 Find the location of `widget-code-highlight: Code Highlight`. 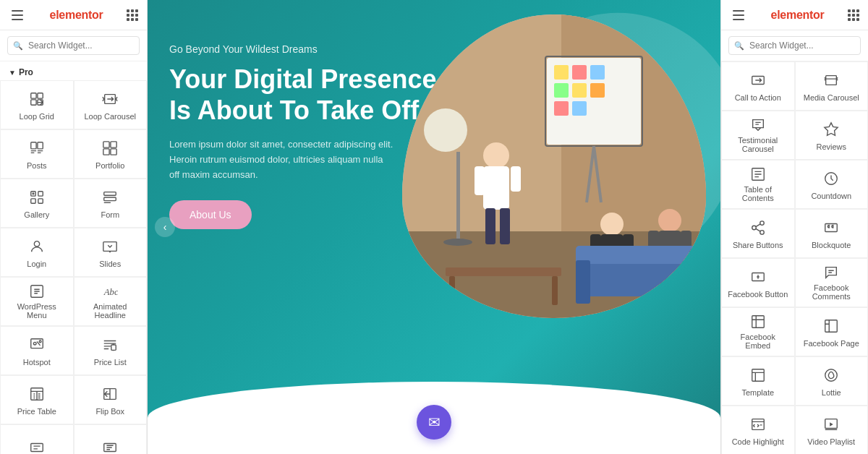

widget-code-highlight: Code Highlight is located at coordinates (758, 429).